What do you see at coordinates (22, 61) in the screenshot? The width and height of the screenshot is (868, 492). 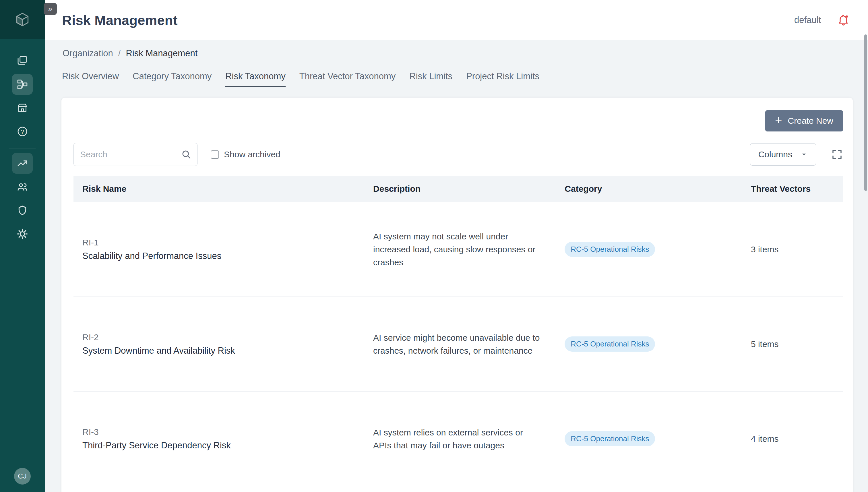 I see `projects-icon` at bounding box center [22, 61].